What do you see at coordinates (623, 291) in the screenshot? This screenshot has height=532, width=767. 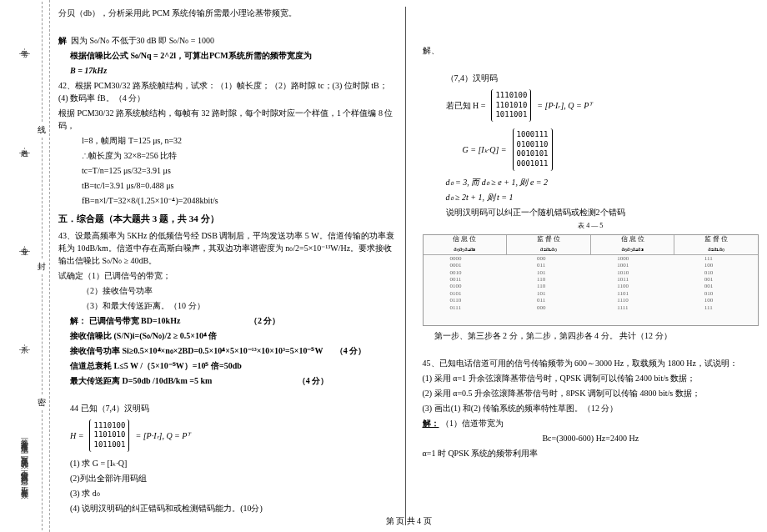 I see `table-col: 1000 1001 1010 1011 1100 1101 1110 1111` at bounding box center [623, 291].